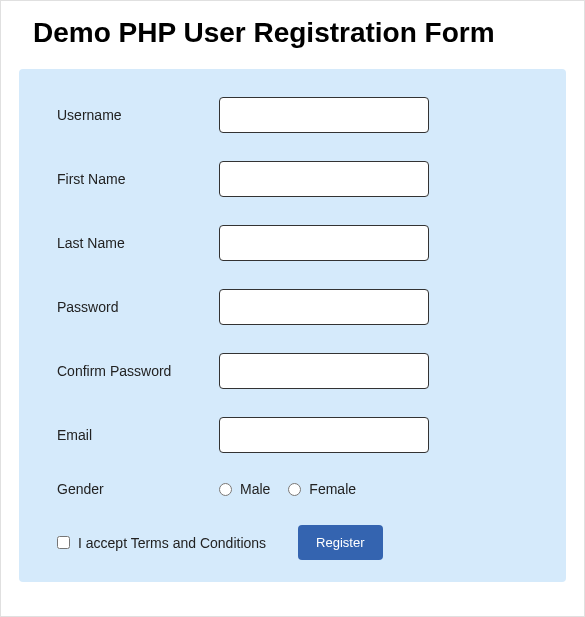 The height and width of the screenshot is (617, 585). I want to click on gender-male-option: Male, so click(244, 489).